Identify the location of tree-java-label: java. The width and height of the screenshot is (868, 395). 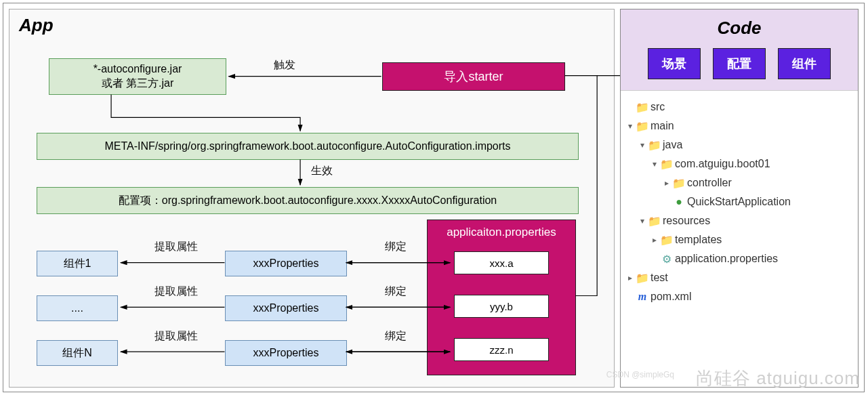
(672, 145).